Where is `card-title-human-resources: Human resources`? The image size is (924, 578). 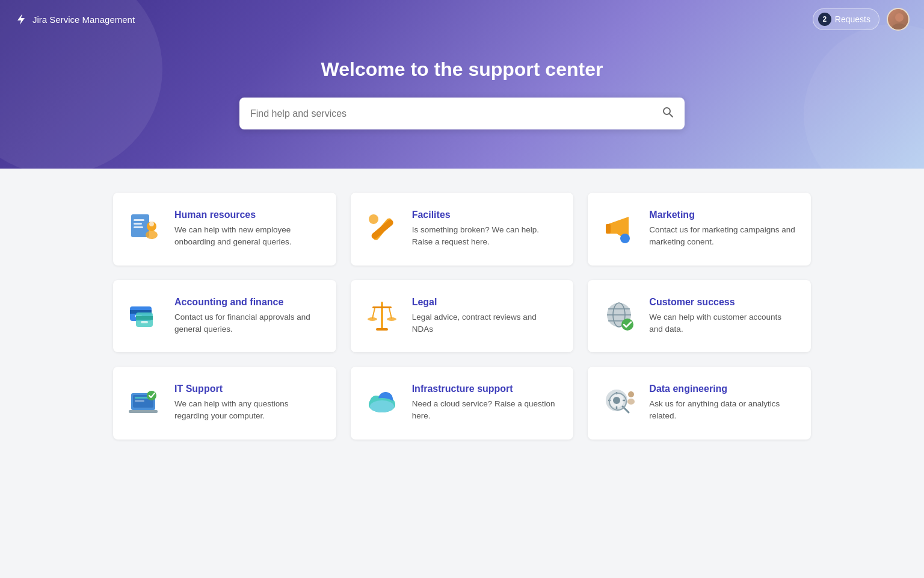 card-title-human-resources: Human resources is located at coordinates (248, 215).